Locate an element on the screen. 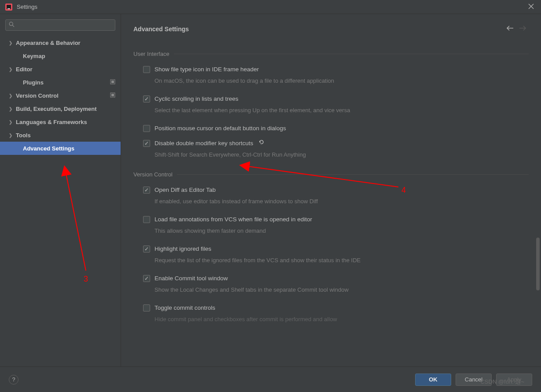 This screenshot has height=392, width=541. option-open-diff-editor-tab: Open Diff as Editor Tab If enabled, use … is located at coordinates (331, 195).